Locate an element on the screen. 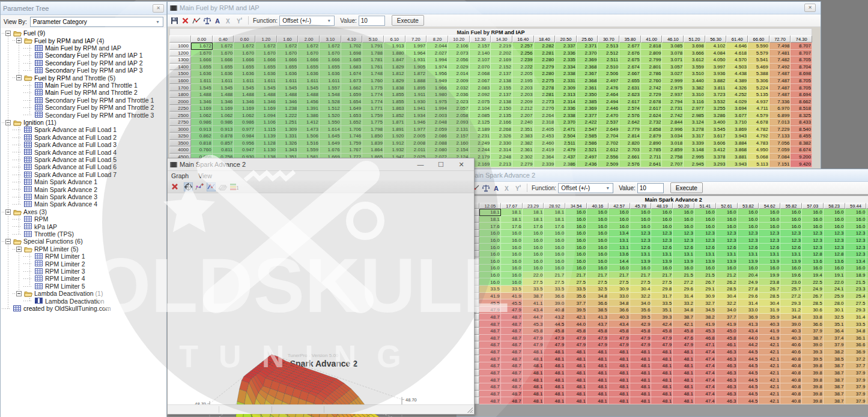  area-chart-icon is located at coordinates (222, 187).